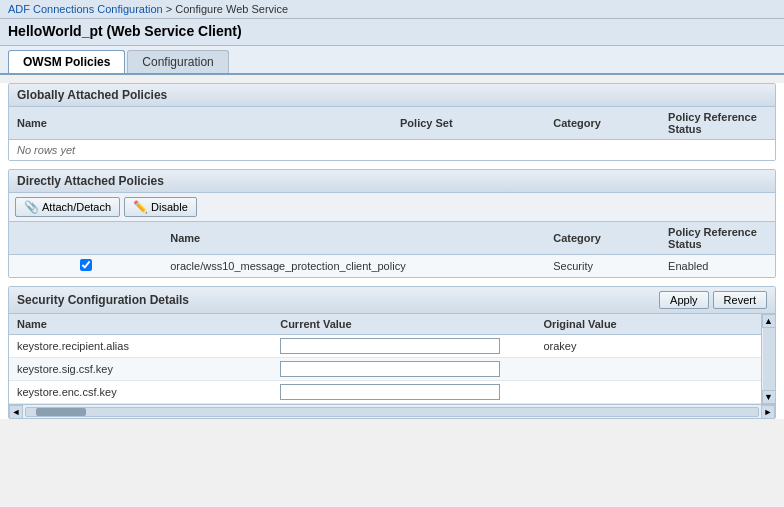  I want to click on config-name-1: keystore.sig.csf.key, so click(140, 370).